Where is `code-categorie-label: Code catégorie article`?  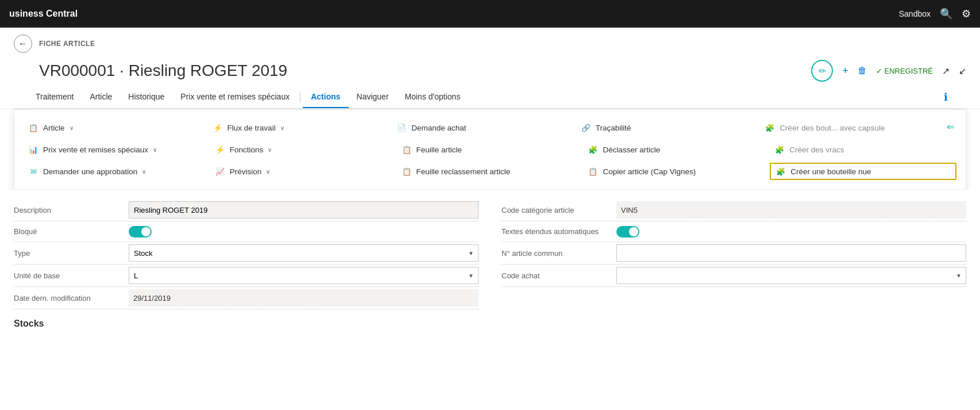 code-categorie-label: Code catégorie article is located at coordinates (559, 210).